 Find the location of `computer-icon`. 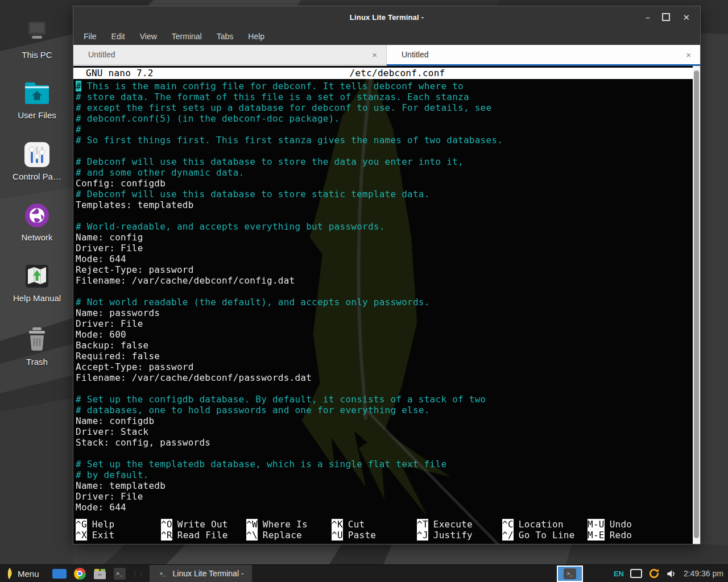

computer-icon is located at coordinates (37, 33).